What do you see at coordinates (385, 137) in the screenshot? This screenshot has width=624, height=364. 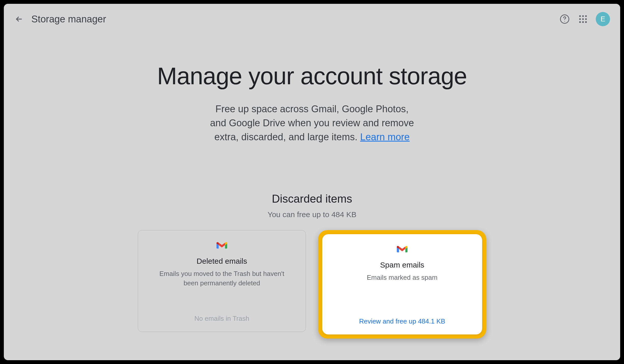 I see `learn-more-link: Learn more` at bounding box center [385, 137].